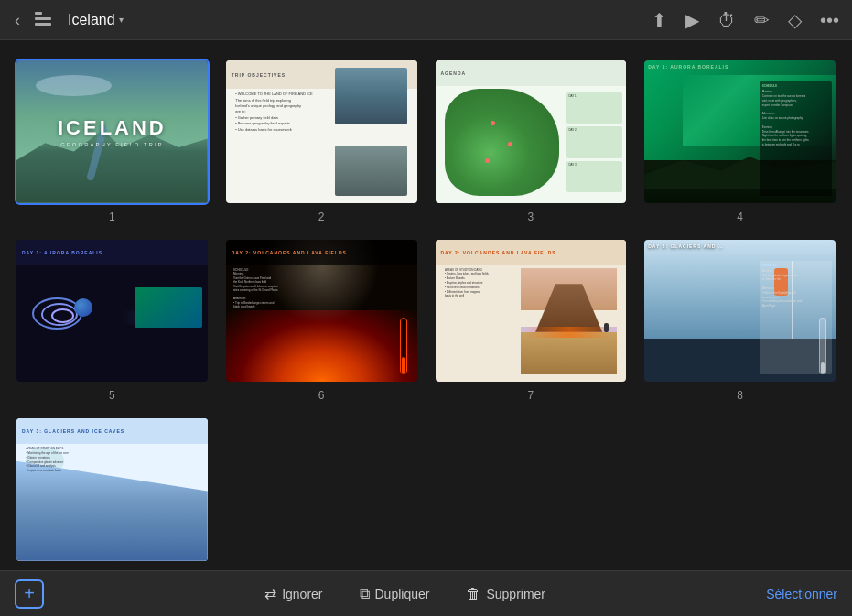  What do you see at coordinates (516, 594) in the screenshot?
I see `delete-label: Supprimer` at bounding box center [516, 594].